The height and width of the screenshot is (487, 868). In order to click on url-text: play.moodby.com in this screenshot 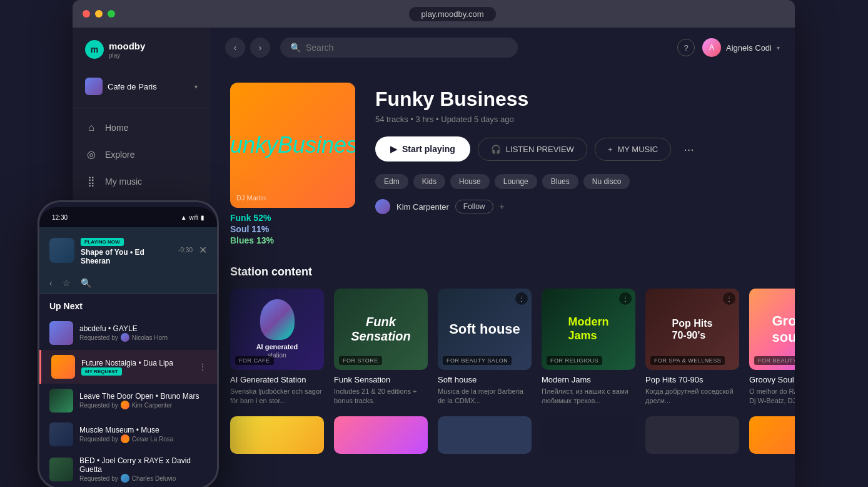, I will do `click(453, 14)`.